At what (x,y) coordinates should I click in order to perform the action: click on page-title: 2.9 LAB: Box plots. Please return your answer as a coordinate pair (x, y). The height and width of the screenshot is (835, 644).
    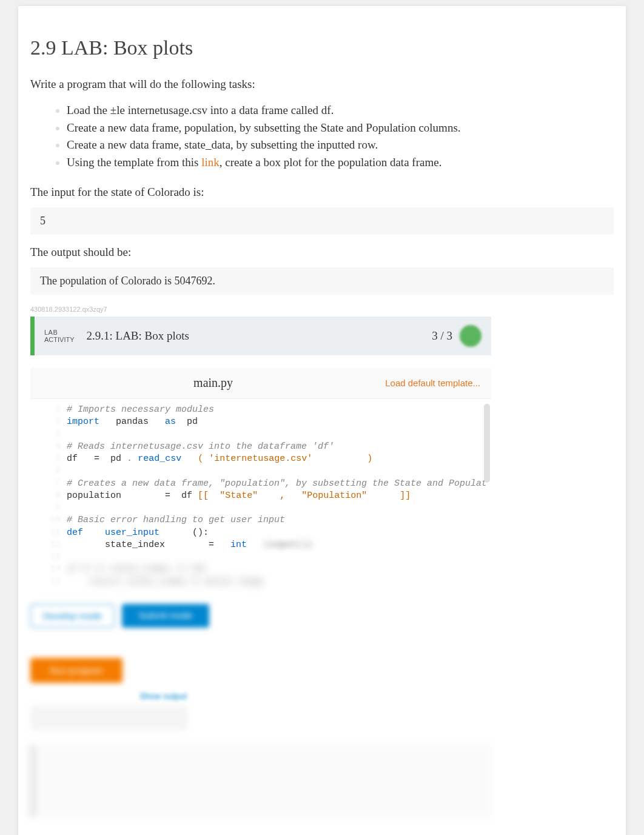
    Looking at the image, I should click on (322, 48).